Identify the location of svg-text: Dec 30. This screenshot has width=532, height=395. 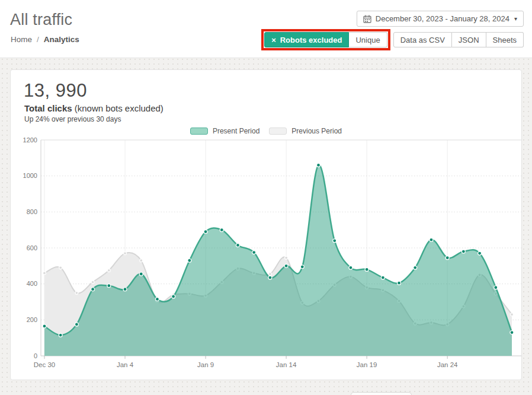
(44, 365).